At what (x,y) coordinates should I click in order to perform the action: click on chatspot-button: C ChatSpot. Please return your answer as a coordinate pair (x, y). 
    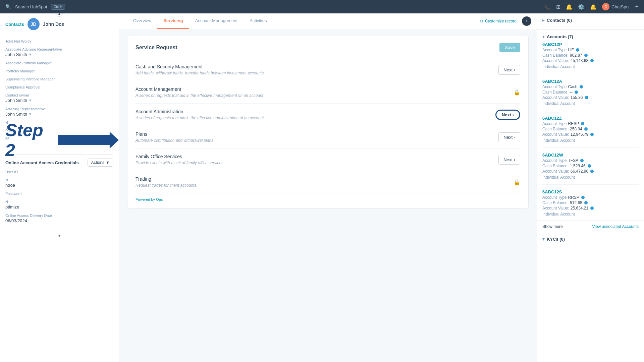
    Looking at the image, I should click on (616, 7).